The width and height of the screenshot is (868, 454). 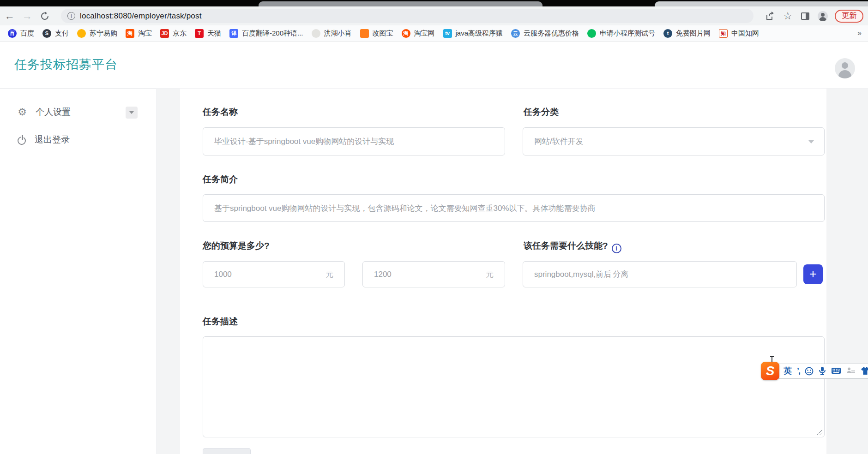 I want to click on bookmark-item: S 支付, so click(x=55, y=33).